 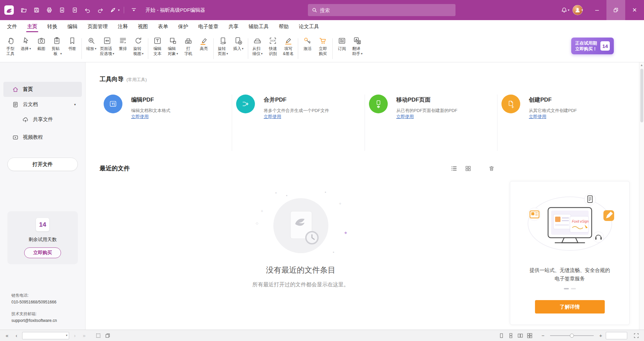 I want to click on grid-view-icon, so click(x=468, y=168).